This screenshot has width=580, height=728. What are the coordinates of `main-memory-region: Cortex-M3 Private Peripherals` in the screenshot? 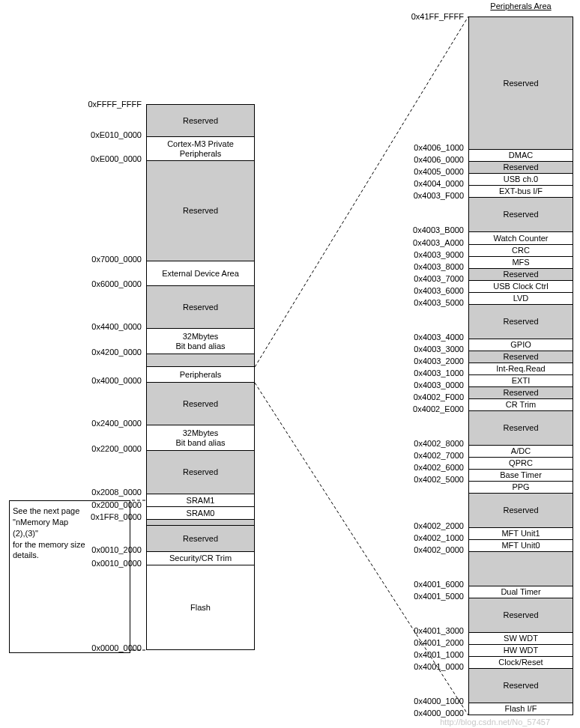 It's located at (201, 149).